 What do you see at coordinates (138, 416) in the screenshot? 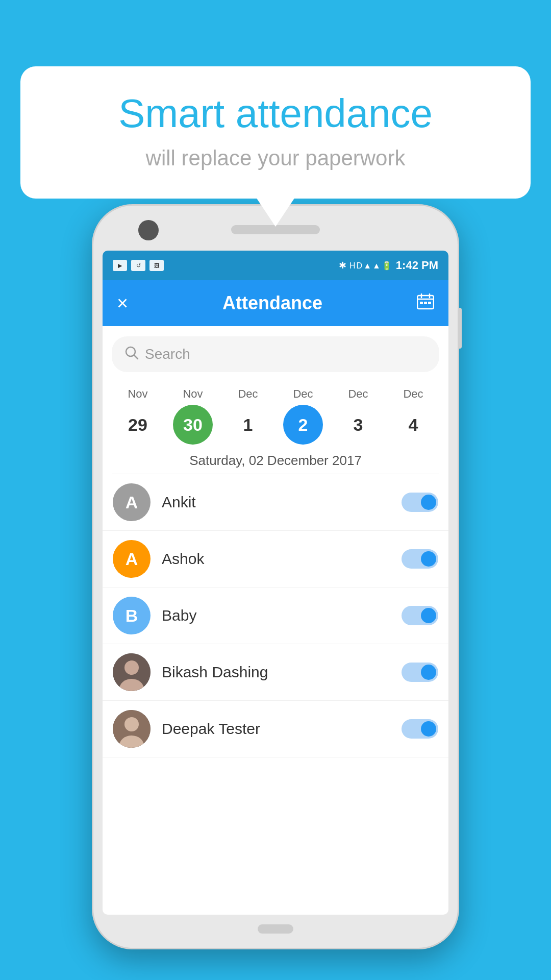
I see `date-item: Nov29` at bounding box center [138, 416].